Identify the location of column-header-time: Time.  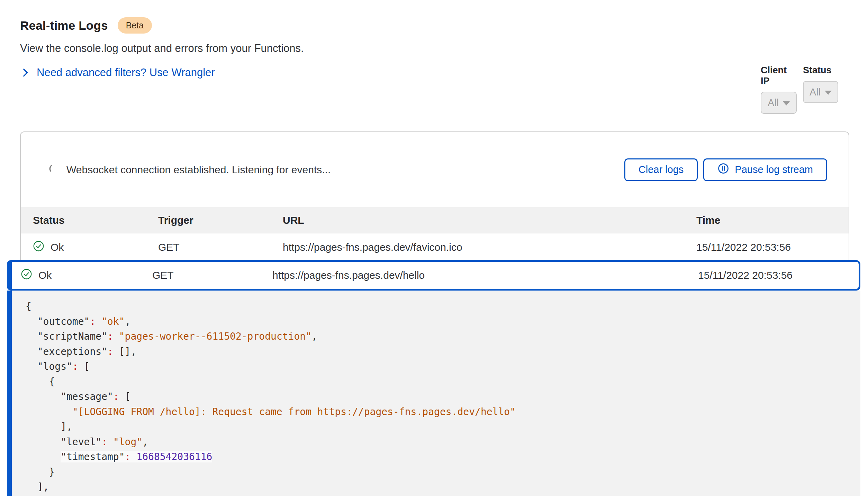
(772, 220).